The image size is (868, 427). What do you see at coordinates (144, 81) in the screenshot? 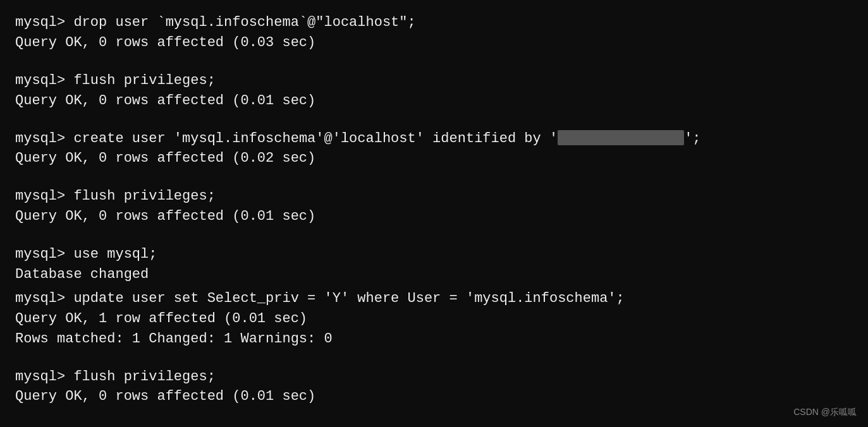
I see `command-2: flush privileges;` at bounding box center [144, 81].